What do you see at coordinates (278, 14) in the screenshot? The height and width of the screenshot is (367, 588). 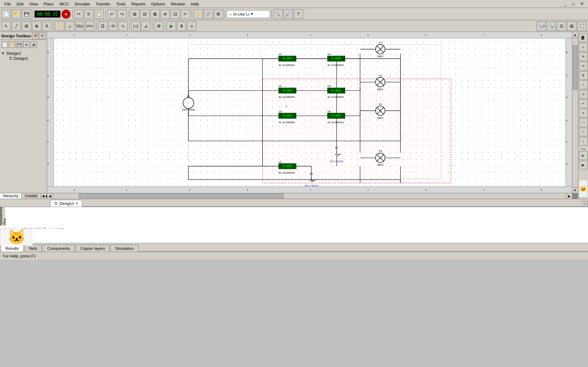 I see `annotate-button: 🔍` at bounding box center [278, 14].